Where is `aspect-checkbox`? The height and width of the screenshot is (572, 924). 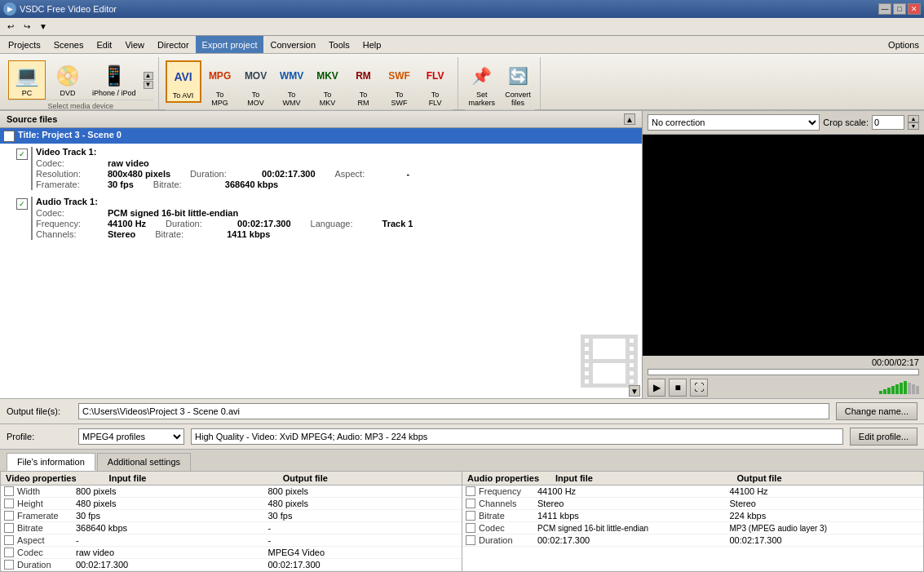 aspect-checkbox is located at coordinates (9, 540).